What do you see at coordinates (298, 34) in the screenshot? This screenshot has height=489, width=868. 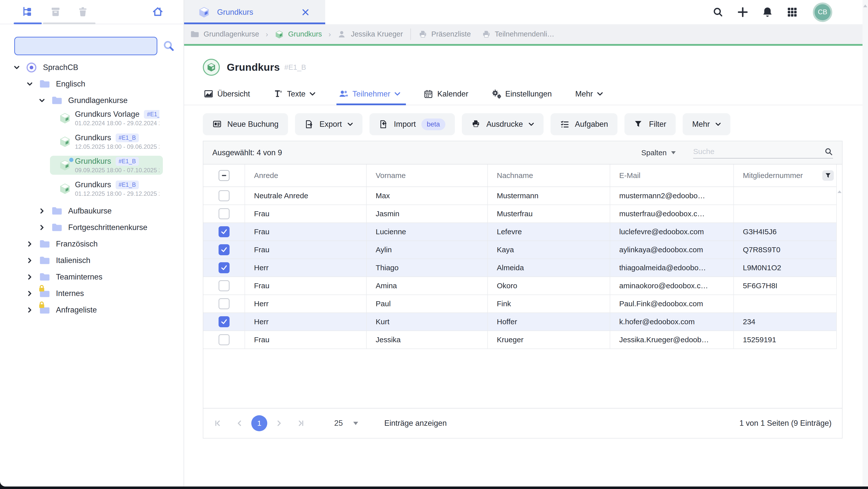 I see `breadcrumb-item: Grundkurs` at bounding box center [298, 34].